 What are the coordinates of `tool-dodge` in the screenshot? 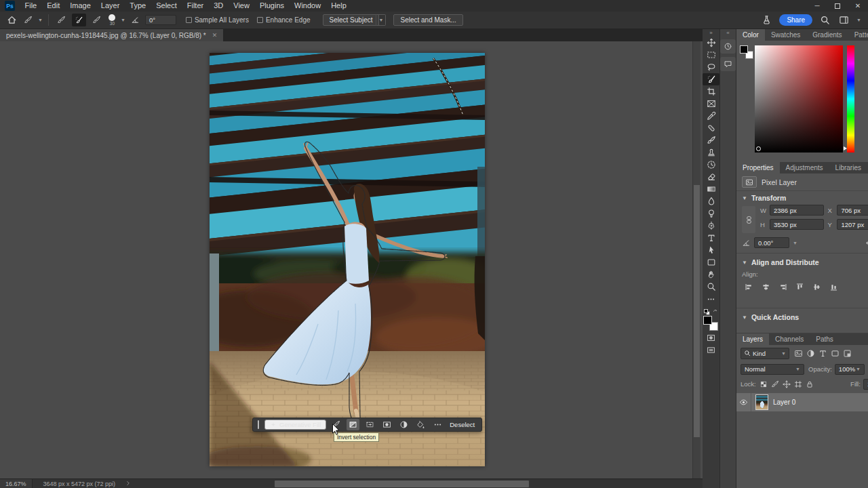 It's located at (711, 214).